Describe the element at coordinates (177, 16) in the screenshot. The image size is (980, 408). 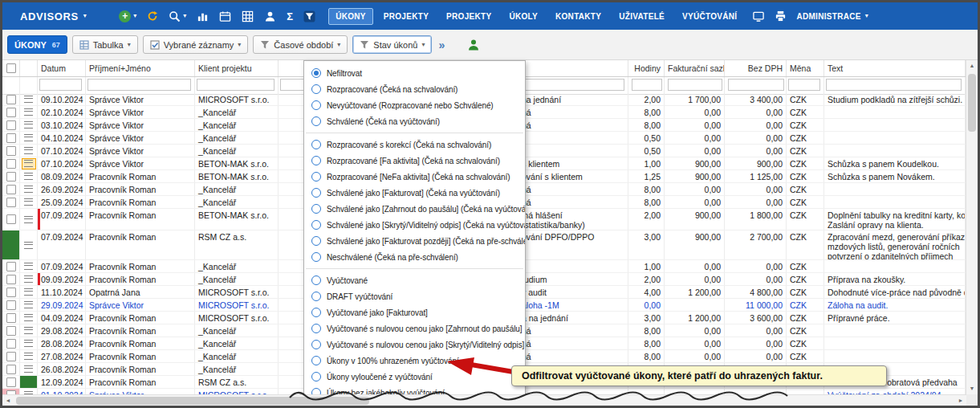
I see `search-button: ▾` at that location.